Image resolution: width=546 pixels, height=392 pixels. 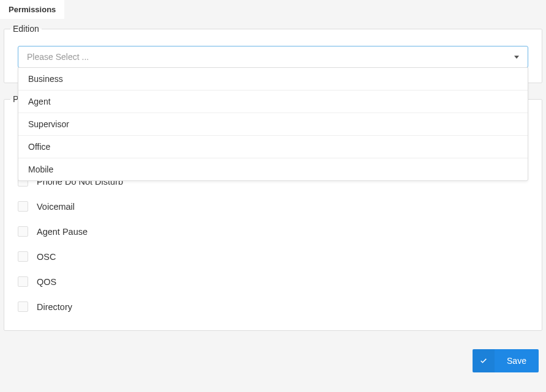 What do you see at coordinates (273, 147) in the screenshot?
I see `edition-option-office: Office` at bounding box center [273, 147].